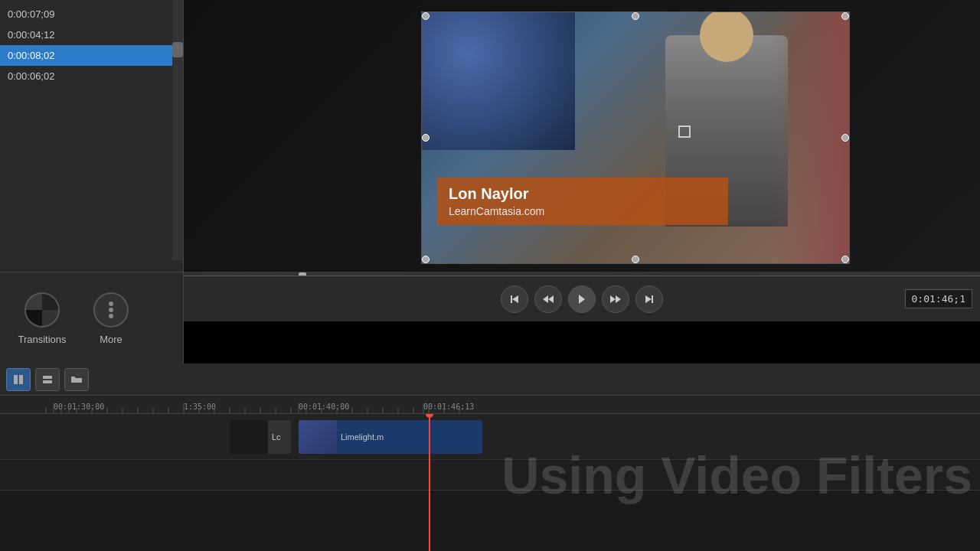 This screenshot has width=980, height=551. Describe the element at coordinates (635, 259) in the screenshot. I see `handle-mb` at that location.